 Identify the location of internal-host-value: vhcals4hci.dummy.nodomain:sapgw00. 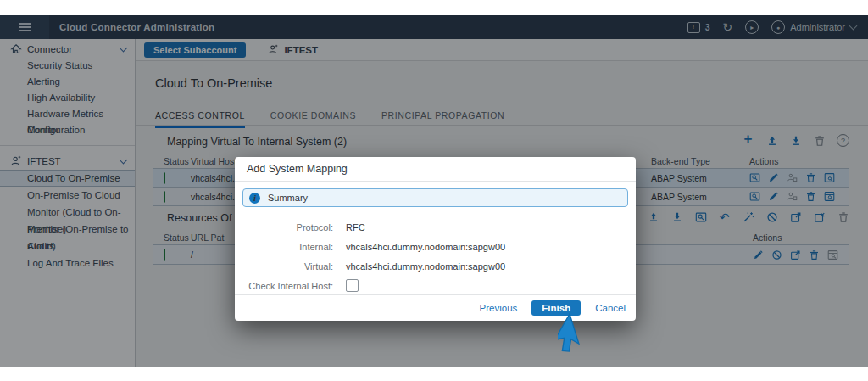
(426, 247).